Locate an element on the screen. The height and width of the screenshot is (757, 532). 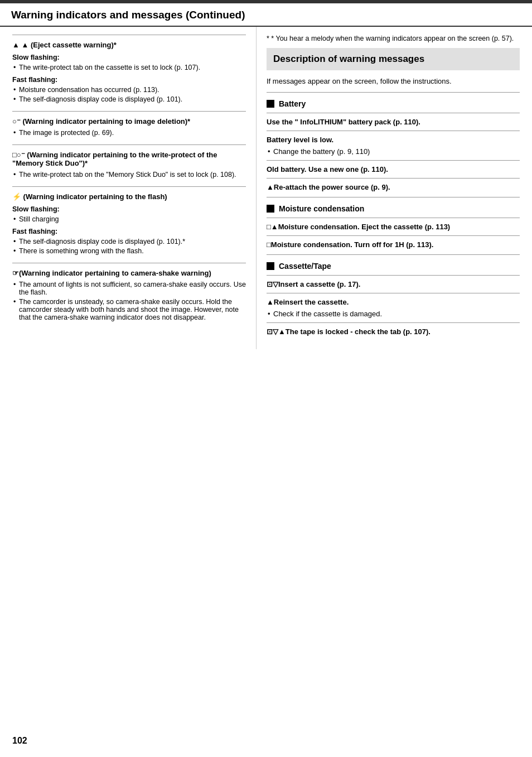
section-image-deletion-title: ○⁻ (Warning indicator pertaining to imag… is located at coordinates (129, 122).